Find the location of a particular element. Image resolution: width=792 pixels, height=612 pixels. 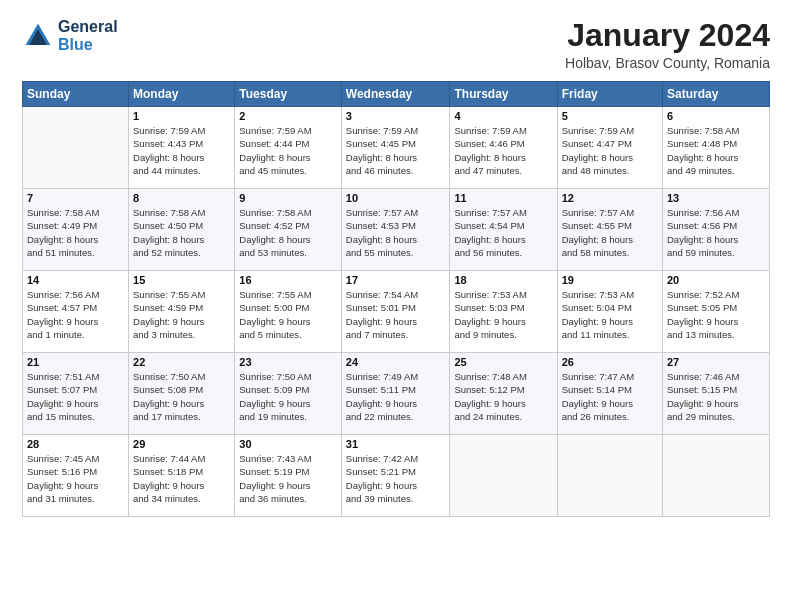

calendar-cell: 3Sunrise: 7:59 AM Sunset: 4:45 PM Daylig… is located at coordinates (396, 148).